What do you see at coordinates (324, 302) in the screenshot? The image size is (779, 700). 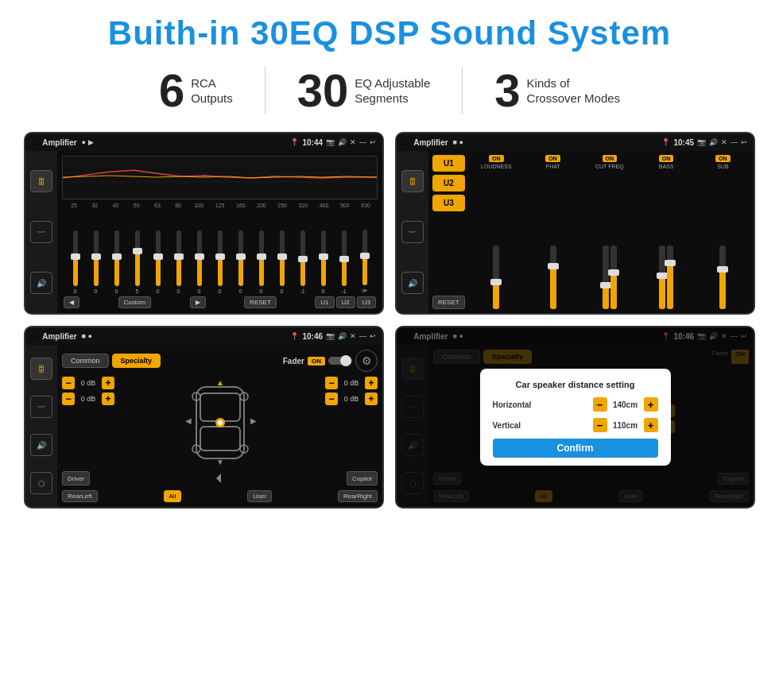 I see `u1-btn: U1` at bounding box center [324, 302].